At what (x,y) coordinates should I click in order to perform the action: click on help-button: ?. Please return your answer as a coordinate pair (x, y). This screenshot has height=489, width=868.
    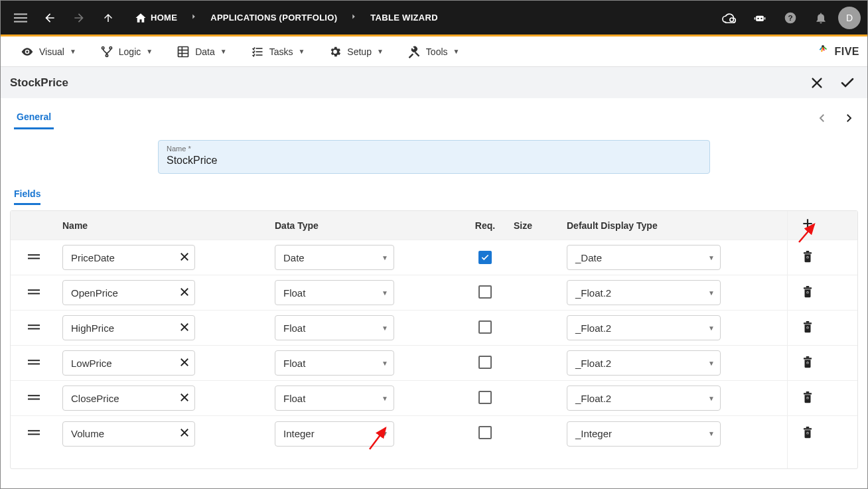
    Looking at the image, I should click on (790, 18).